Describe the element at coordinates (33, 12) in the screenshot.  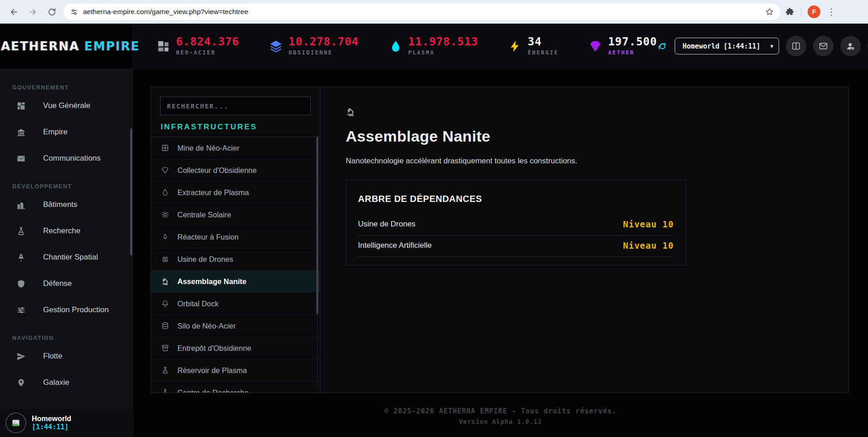
I see `forward-icon` at that location.